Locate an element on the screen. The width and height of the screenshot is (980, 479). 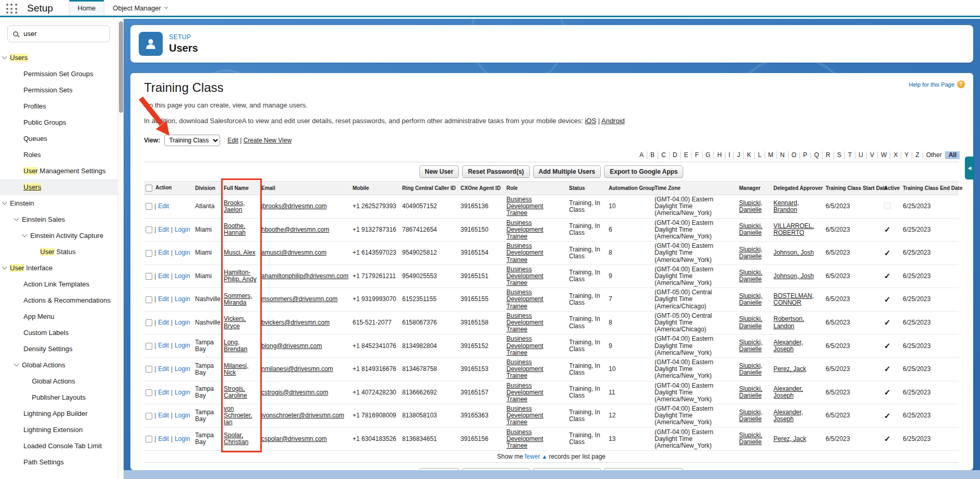
column-header-training-class-end-date: Training Class End Date is located at coordinates (930, 188).